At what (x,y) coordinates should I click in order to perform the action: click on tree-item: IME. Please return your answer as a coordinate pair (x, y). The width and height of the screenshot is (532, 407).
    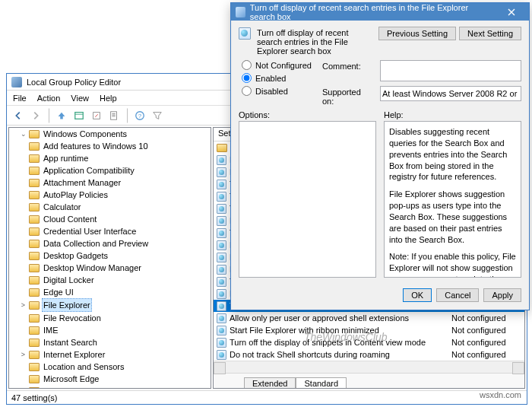
    Looking at the image, I should click on (116, 330).